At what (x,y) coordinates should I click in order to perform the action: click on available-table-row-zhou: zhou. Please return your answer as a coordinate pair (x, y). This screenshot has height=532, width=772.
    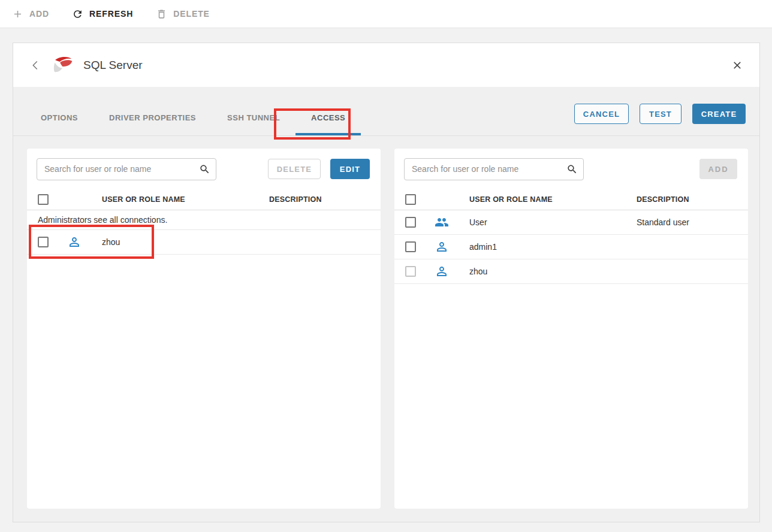
    Looking at the image, I should click on (571, 272).